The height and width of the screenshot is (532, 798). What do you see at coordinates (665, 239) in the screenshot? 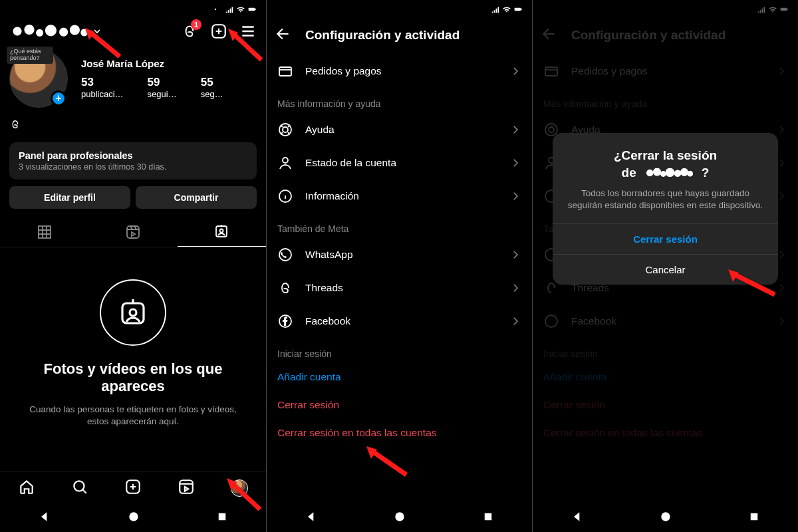
I see `dialog-confirm-button: Cerrar sesión` at bounding box center [665, 239].